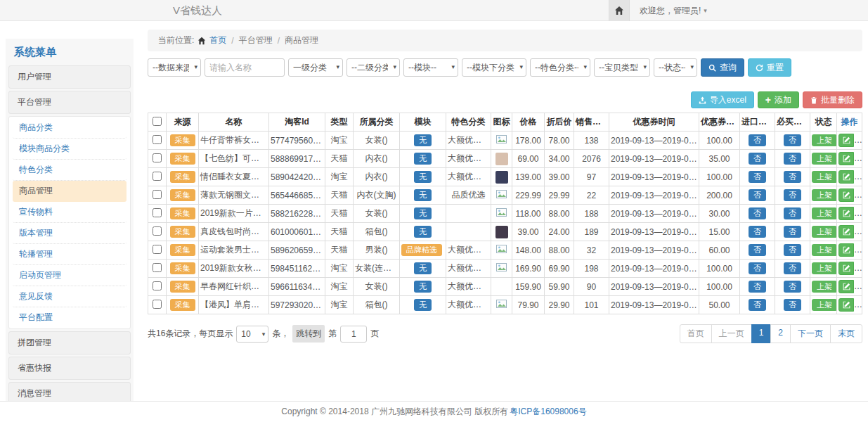 Image resolution: width=868 pixels, height=422 pixels. What do you see at coordinates (70, 212) in the screenshot?
I see `sidebar-item: 宣传物料` at bounding box center [70, 212].